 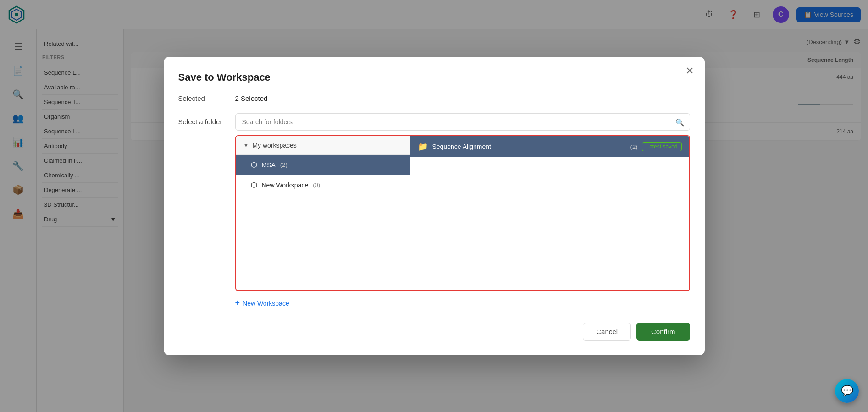 What do you see at coordinates (607, 332) in the screenshot?
I see `cancel-button: Cancel` at bounding box center [607, 332].